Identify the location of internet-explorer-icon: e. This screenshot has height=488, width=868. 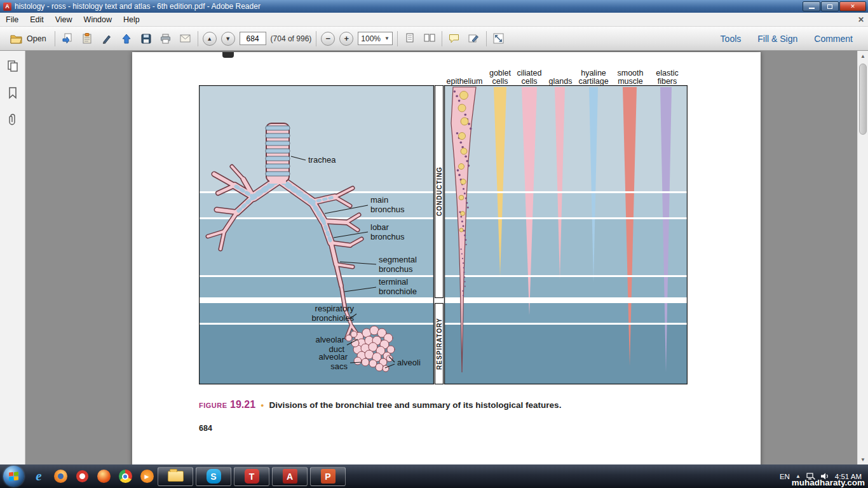
(38, 477).